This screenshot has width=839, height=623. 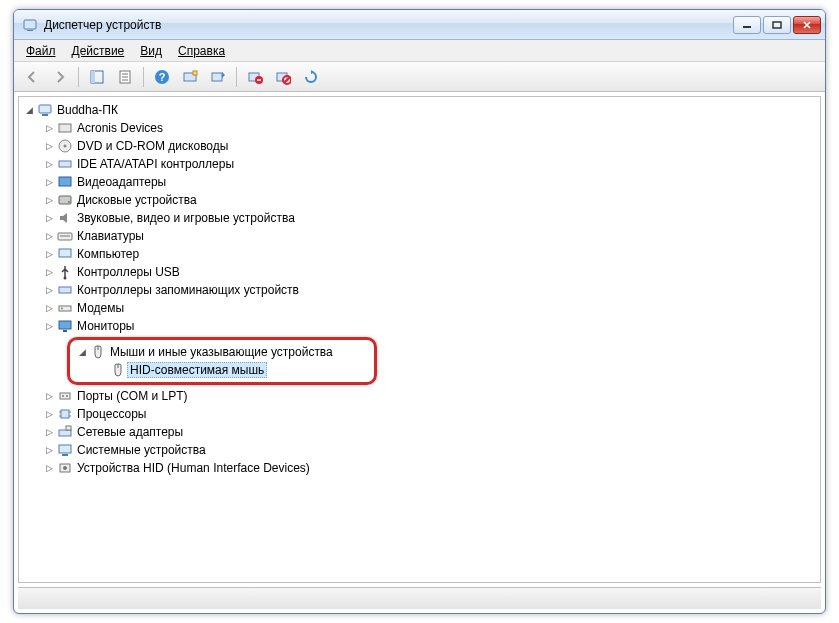 I want to click on mouse-icon, so click(x=98, y=352).